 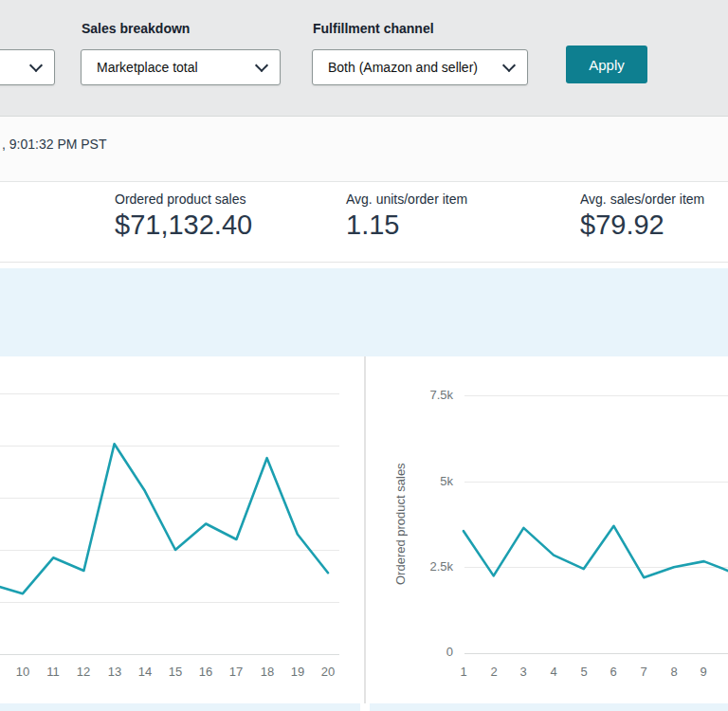 I want to click on section-header-band, so click(x=364, y=313).